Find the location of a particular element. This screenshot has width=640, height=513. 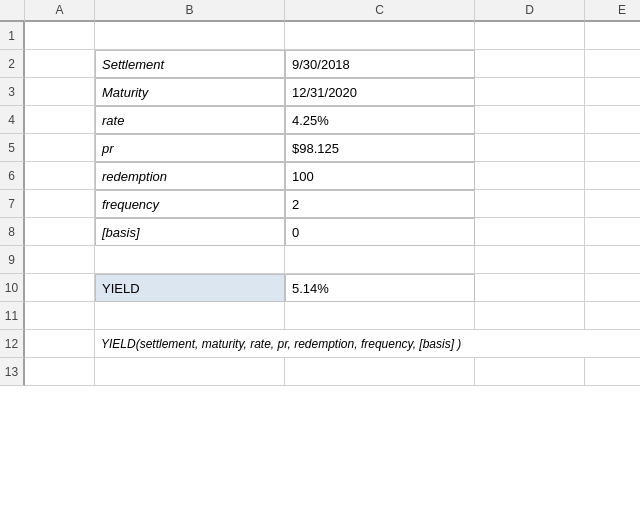

cell-e10 is located at coordinates (612, 288).